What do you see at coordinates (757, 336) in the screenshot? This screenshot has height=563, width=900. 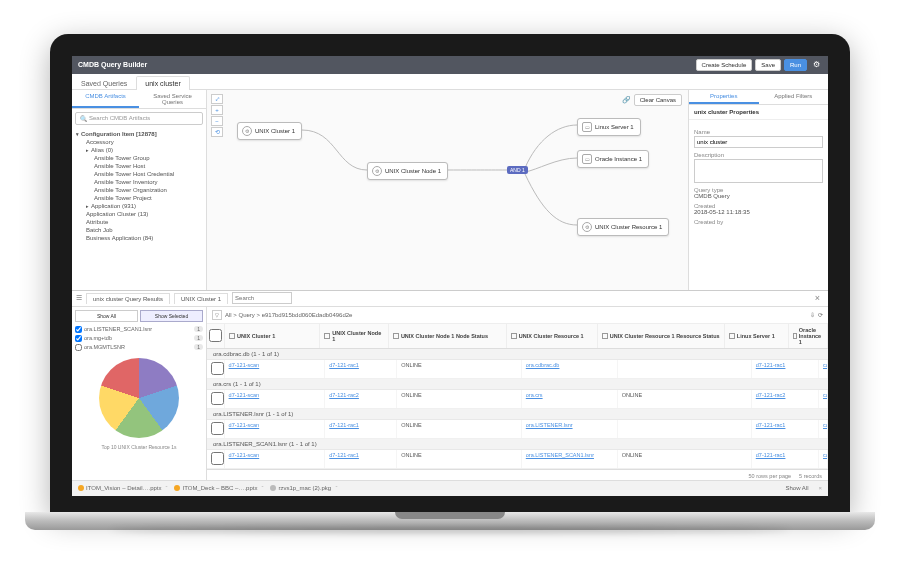 I see `col-header: Linux Server 1` at bounding box center [757, 336].